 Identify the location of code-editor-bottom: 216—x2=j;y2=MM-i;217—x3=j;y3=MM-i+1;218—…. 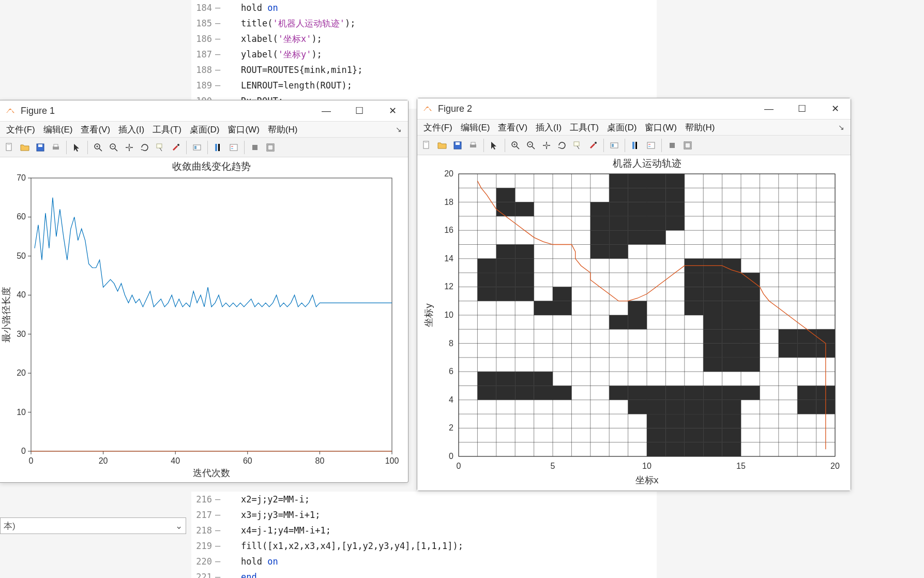
(424, 535).